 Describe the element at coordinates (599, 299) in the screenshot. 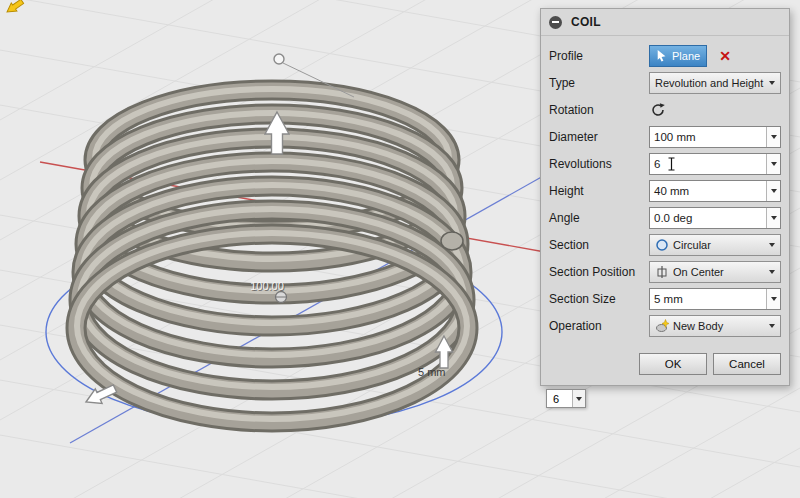

I see `section-size-label: Section Size` at that location.